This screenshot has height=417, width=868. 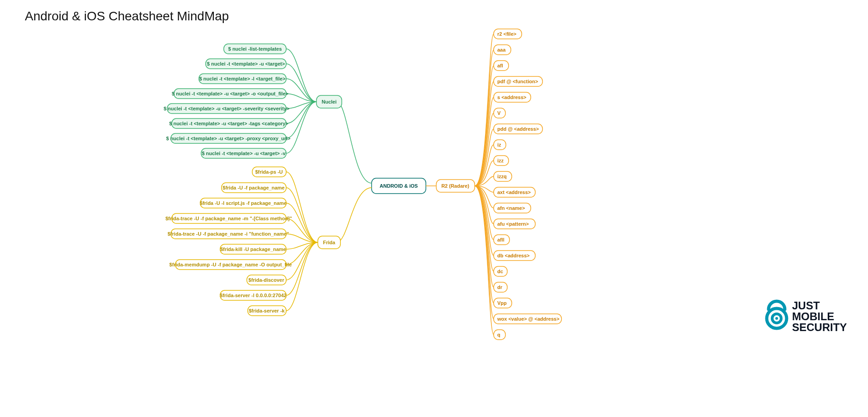 What do you see at coordinates (513, 224) in the screenshot?
I see `svg-text: afu <pattern>` at bounding box center [513, 224].